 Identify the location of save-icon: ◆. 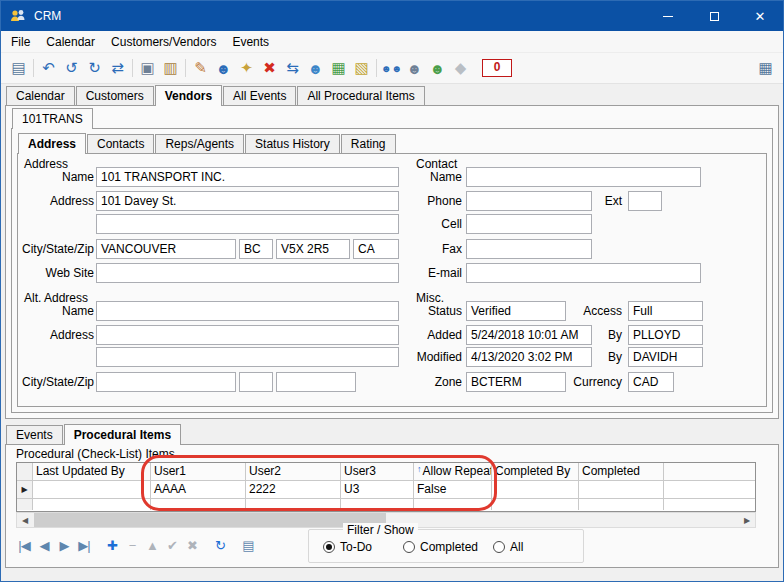
(460, 68).